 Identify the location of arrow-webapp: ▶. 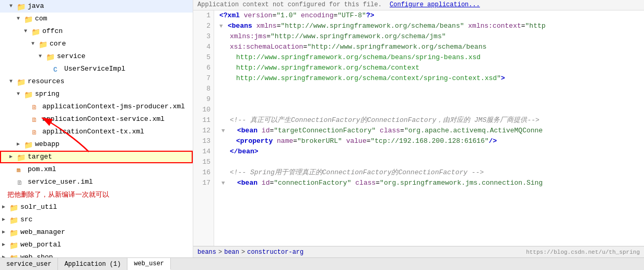
(20, 144).